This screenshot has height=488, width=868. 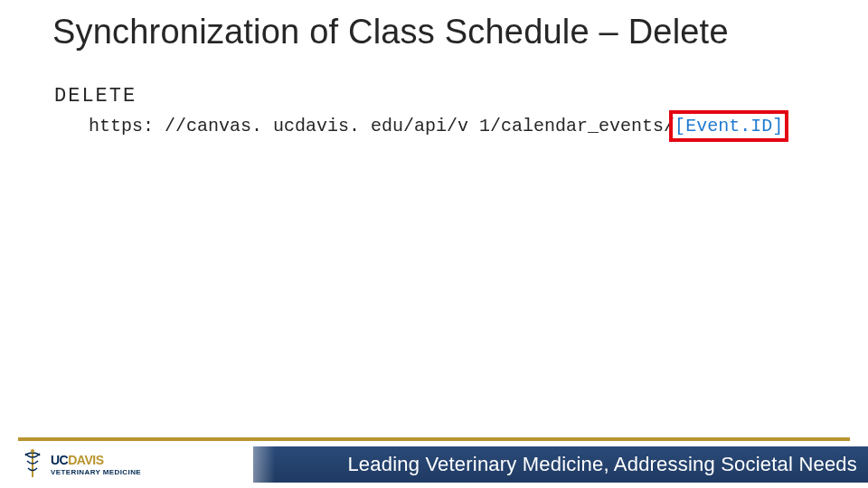 What do you see at coordinates (602, 465) in the screenshot?
I see `tagline: Leading Veterinary Medicine, Addressing …` at bounding box center [602, 465].